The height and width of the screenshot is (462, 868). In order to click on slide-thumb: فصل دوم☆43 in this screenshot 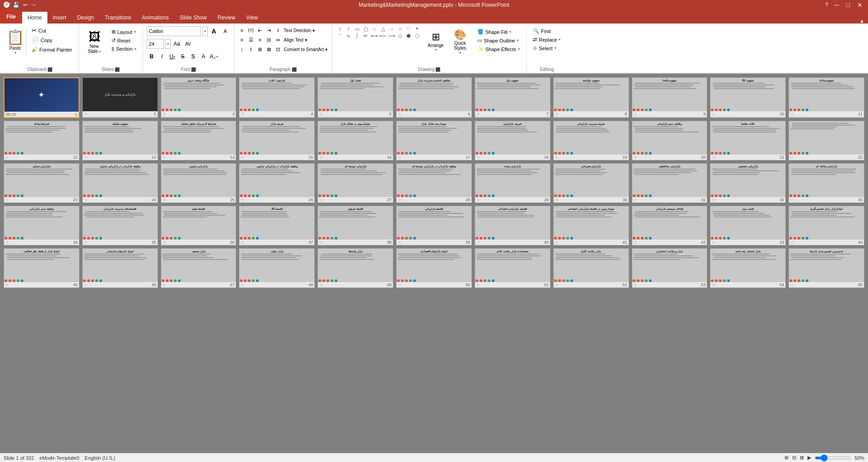, I will do `click(748, 226)`.